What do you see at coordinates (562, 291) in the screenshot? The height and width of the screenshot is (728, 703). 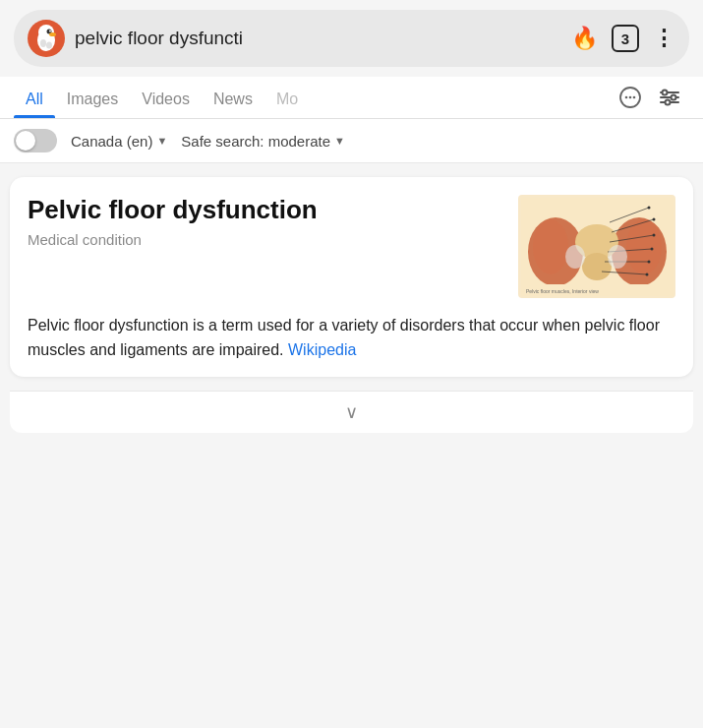 I see `svg-text:Pelvic floor muscles, Interior: Pelvic floor muscles, Interior view` at bounding box center [562, 291].